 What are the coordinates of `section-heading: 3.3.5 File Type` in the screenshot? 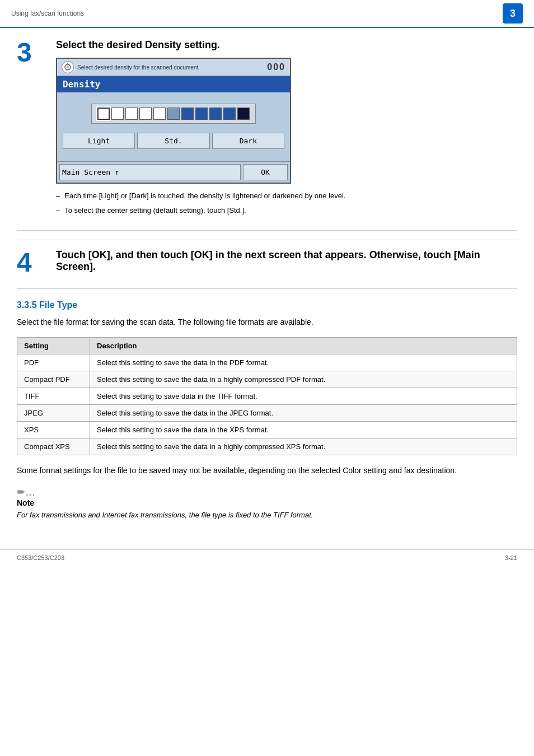 It's located at (267, 305).